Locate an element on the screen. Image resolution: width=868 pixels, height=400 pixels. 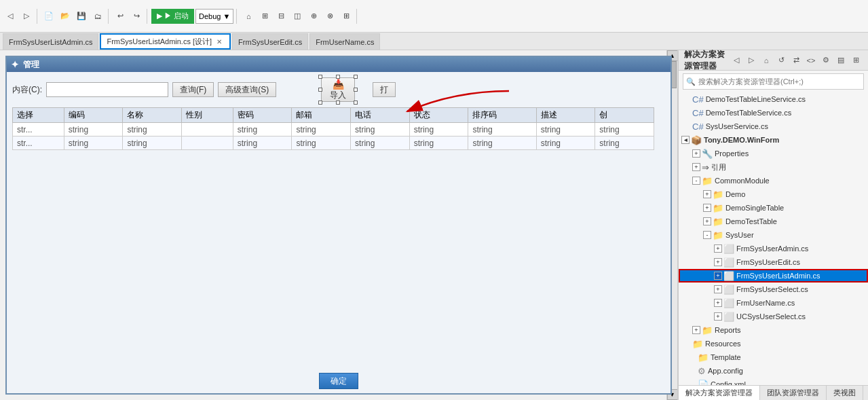
tab-frmsysuseredit: FrmSysUserEdit.cs is located at coordinates (270, 41).